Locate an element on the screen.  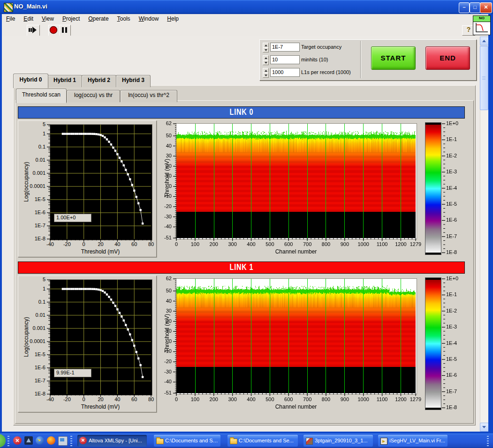
display-icon is located at coordinates (63, 441).